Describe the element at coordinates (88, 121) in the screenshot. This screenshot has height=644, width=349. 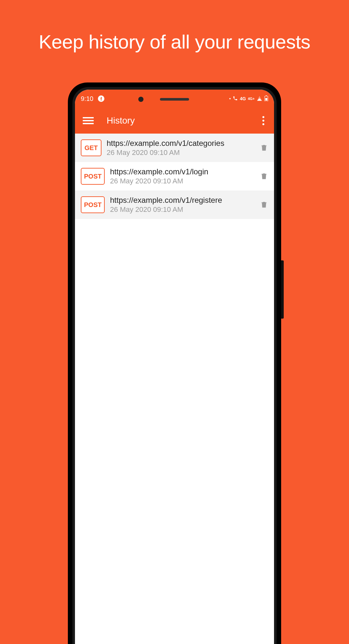
I see `menu-icon` at that location.